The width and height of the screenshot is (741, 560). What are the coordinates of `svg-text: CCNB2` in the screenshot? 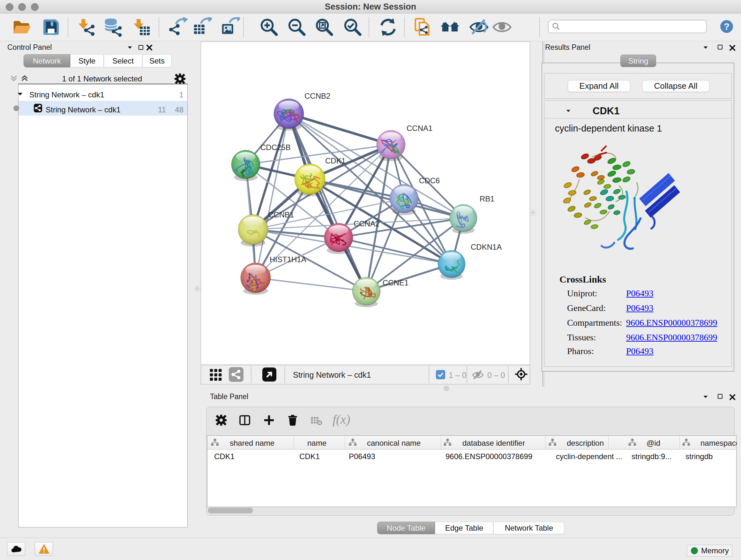 It's located at (318, 96).